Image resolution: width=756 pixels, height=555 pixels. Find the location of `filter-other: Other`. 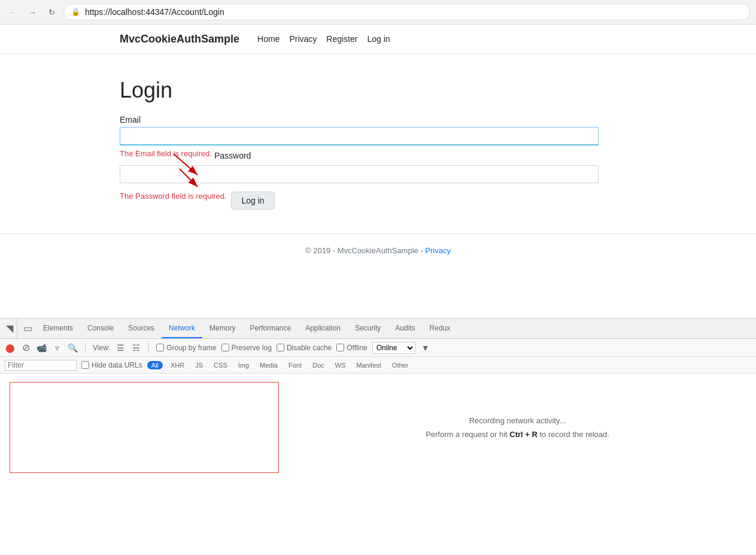

filter-other: Other is located at coordinates (400, 365).